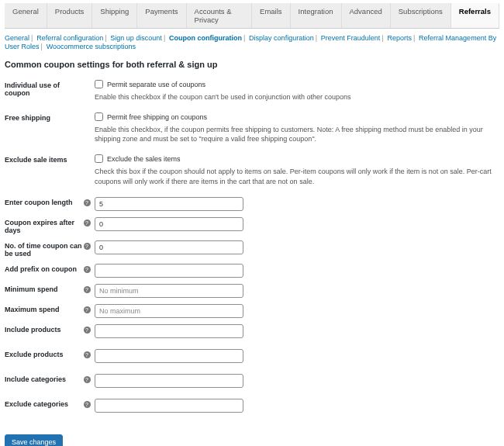 The image size is (504, 446). What do you see at coordinates (43, 202) in the screenshot?
I see `label-coupon-length: Enter coupon length` at bounding box center [43, 202].